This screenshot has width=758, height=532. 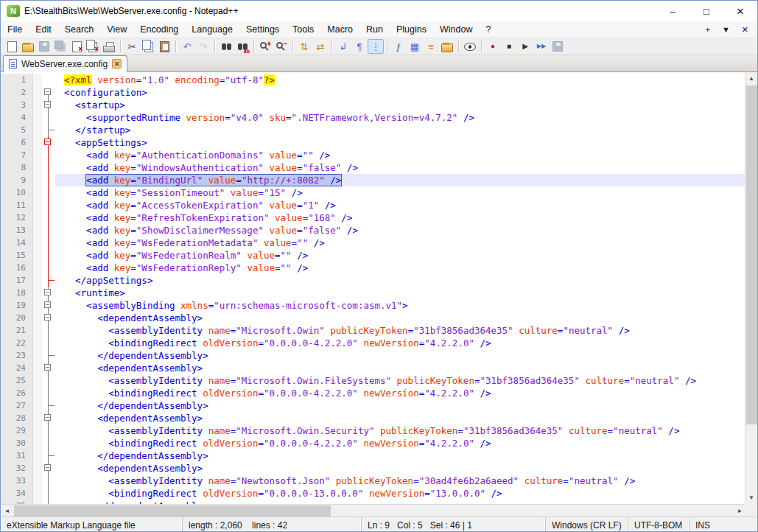 What do you see at coordinates (587, 525) in the screenshot?
I see `status-eol-format: Windows (CR LF)` at bounding box center [587, 525].